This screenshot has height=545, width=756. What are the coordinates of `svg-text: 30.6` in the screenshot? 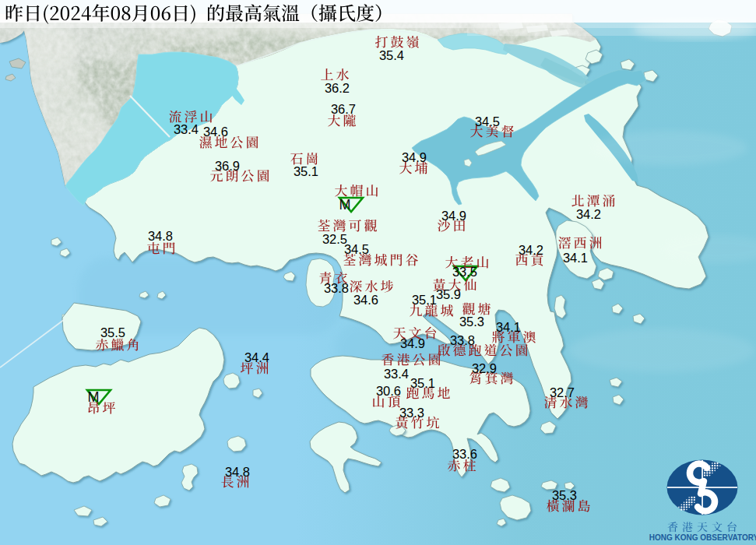 It's located at (389, 391).